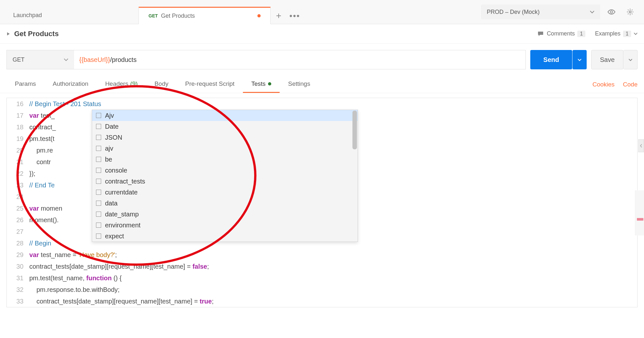  Describe the element at coordinates (18, 127) in the screenshot. I see `line-number: 18` at that location.